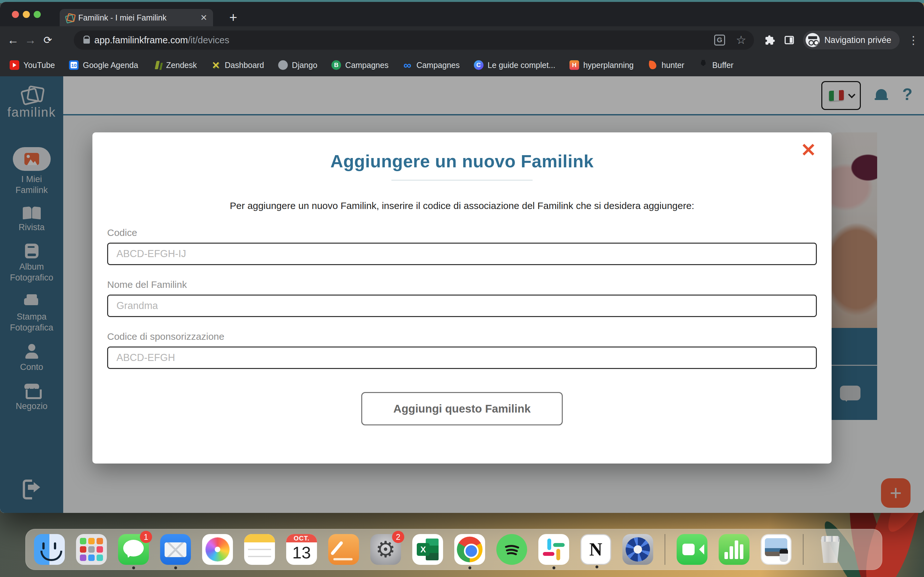 The image size is (924, 577). What do you see at coordinates (574, 65) in the screenshot?
I see `h-icon: H` at bounding box center [574, 65].